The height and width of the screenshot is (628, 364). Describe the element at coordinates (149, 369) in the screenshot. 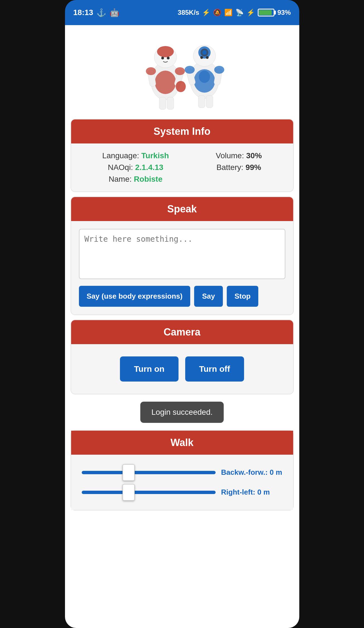

I see `turn-on-button: Turn on` at that location.